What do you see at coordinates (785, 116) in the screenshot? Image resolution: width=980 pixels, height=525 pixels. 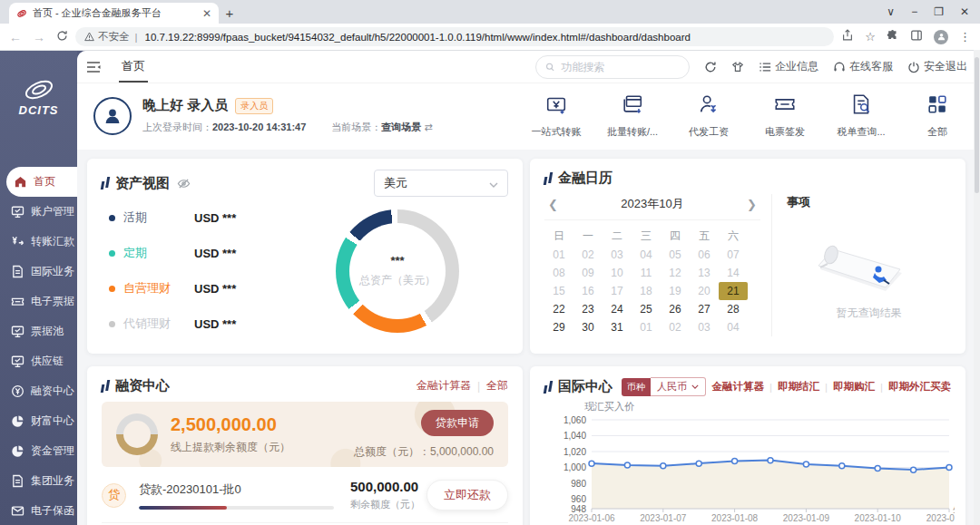 I see `quick-action-3: 电票签发` at bounding box center [785, 116].